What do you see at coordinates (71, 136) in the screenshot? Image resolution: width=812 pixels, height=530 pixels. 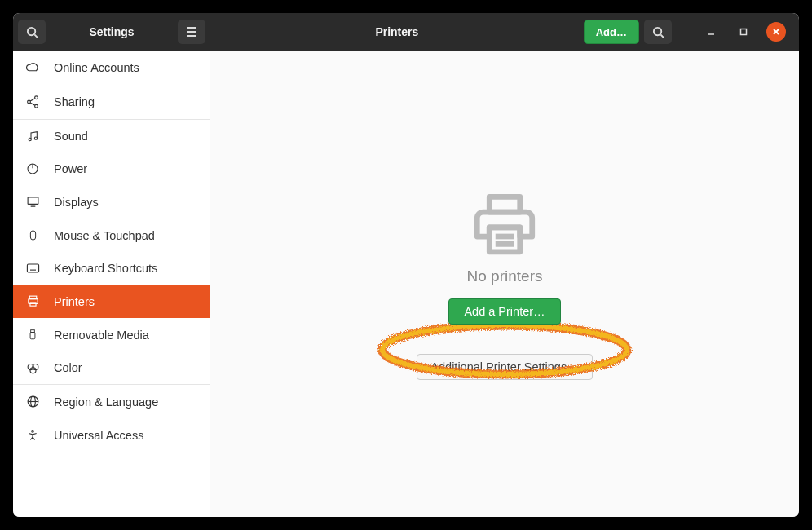 I see `sidebar-item-label: Sound` at bounding box center [71, 136].